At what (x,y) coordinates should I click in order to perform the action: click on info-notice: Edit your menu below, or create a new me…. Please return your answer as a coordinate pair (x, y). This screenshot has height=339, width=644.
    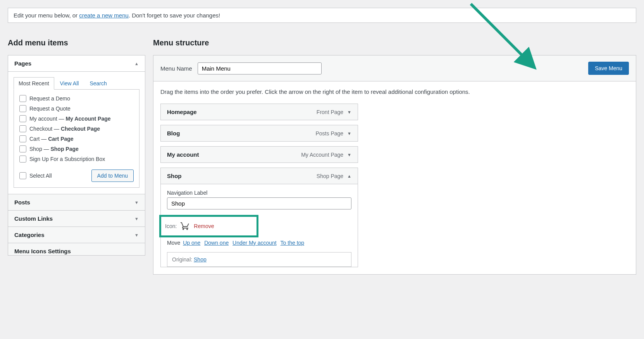
    Looking at the image, I should click on (322, 16).